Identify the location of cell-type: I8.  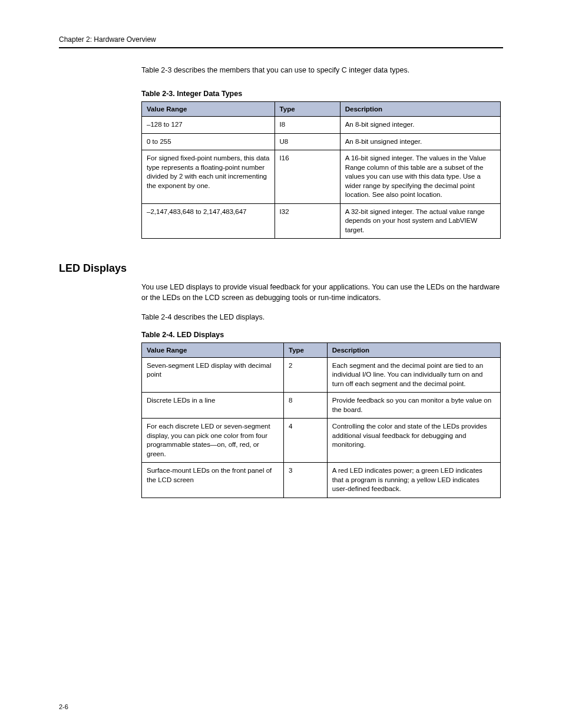
(308, 125).